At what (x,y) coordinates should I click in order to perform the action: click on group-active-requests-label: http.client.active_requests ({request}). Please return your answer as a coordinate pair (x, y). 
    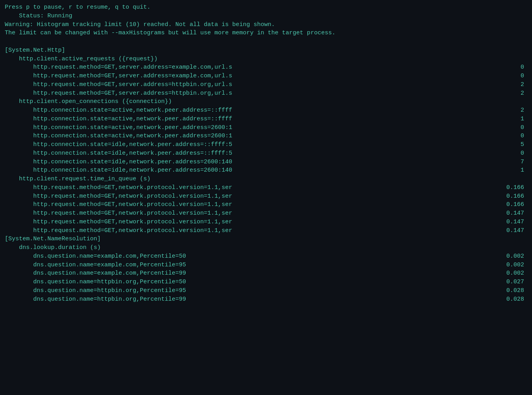
    Looking at the image, I should click on (266, 59).